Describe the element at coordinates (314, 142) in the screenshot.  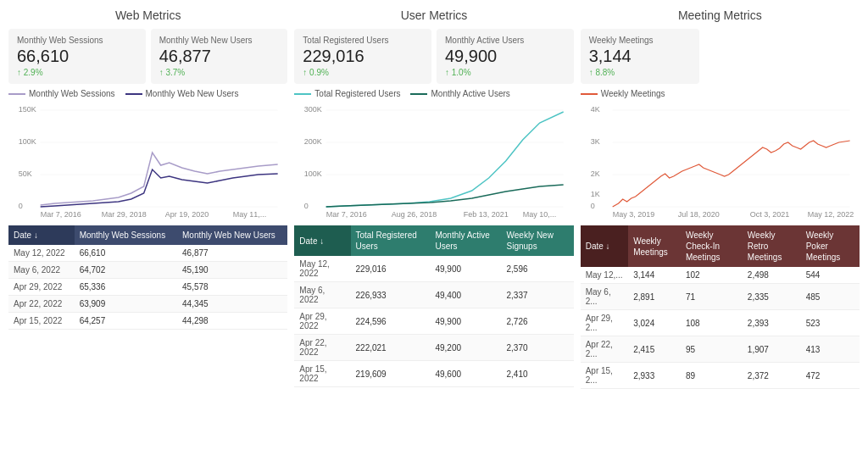
I see `user-y-200k: 200K` at that location.